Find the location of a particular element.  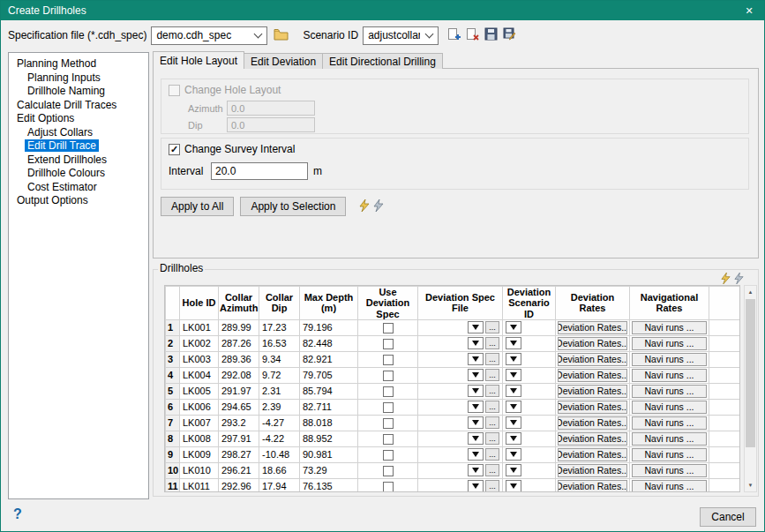

cell-max-depth: 82.921 is located at coordinates (329, 359).